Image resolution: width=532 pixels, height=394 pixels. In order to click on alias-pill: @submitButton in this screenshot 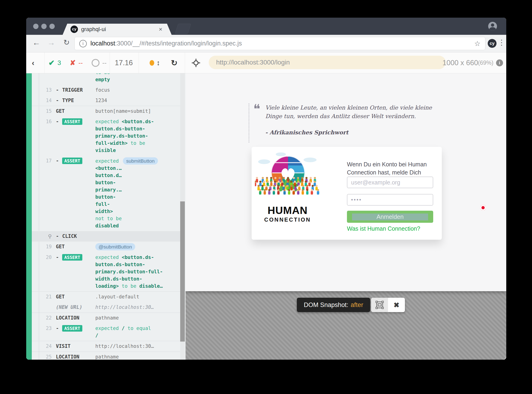, I will do `click(115, 247)`.